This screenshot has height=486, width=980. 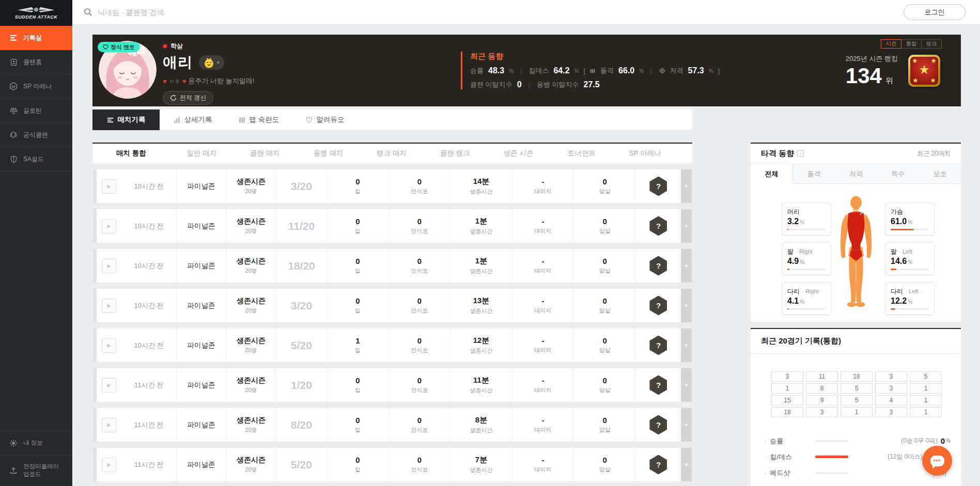 I want to click on category-survival: 생존 시즌, so click(x=519, y=153).